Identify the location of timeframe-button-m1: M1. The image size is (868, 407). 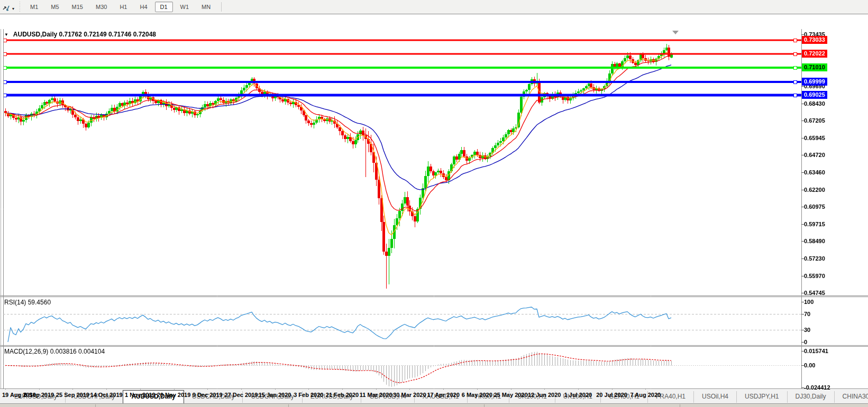
(34, 7).